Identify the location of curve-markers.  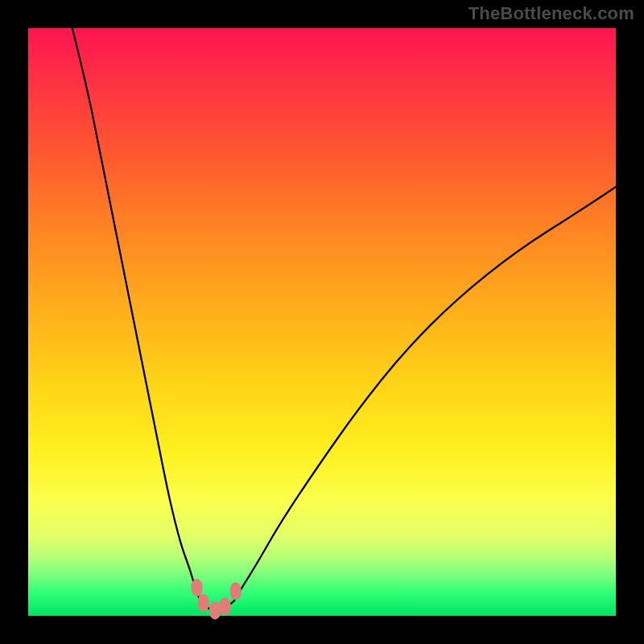
(217, 599).